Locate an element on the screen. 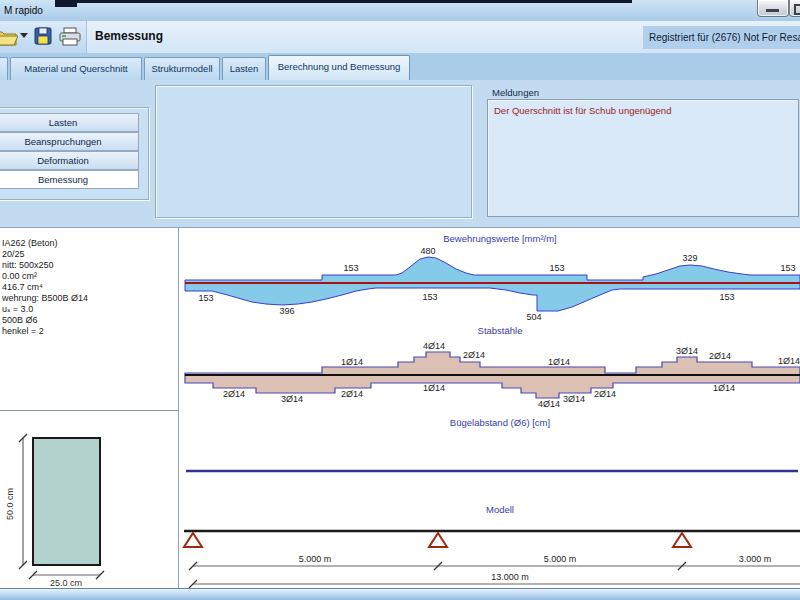  material-info-line: 20/25 is located at coordinates (14, 254).